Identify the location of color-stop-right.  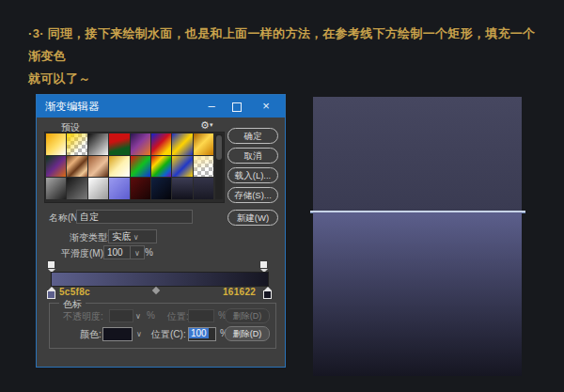
(267, 293).